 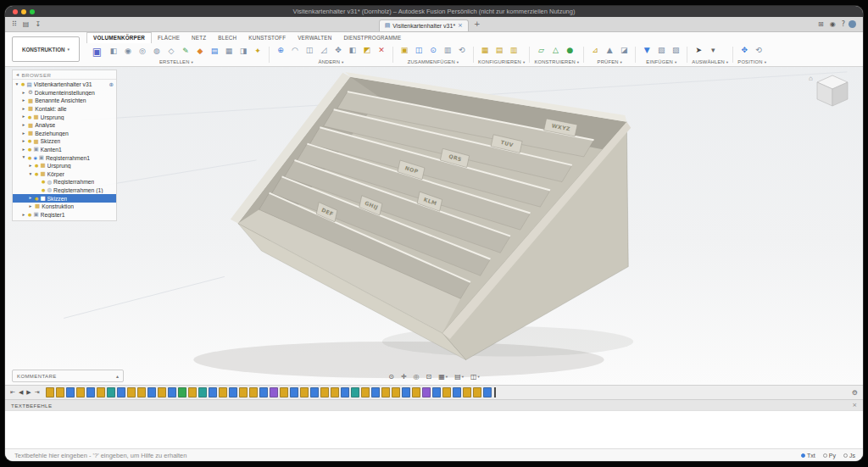 What do you see at coordinates (13, 393) in the screenshot?
I see `go-to-start-icon: ⇤` at bounding box center [13, 393].